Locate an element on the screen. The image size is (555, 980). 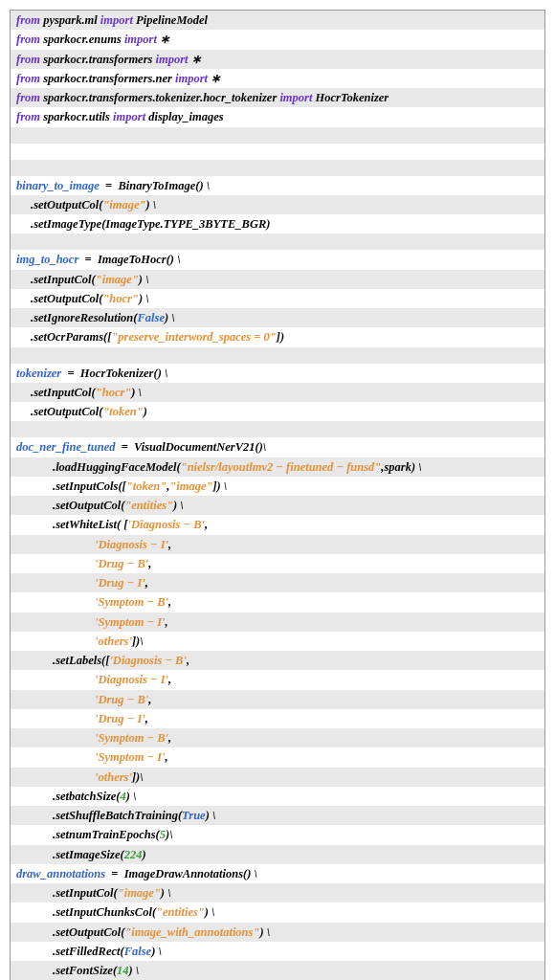
code-line: from sparkocr.transformers.tokenizer.hoc… is located at coordinates (278, 98).